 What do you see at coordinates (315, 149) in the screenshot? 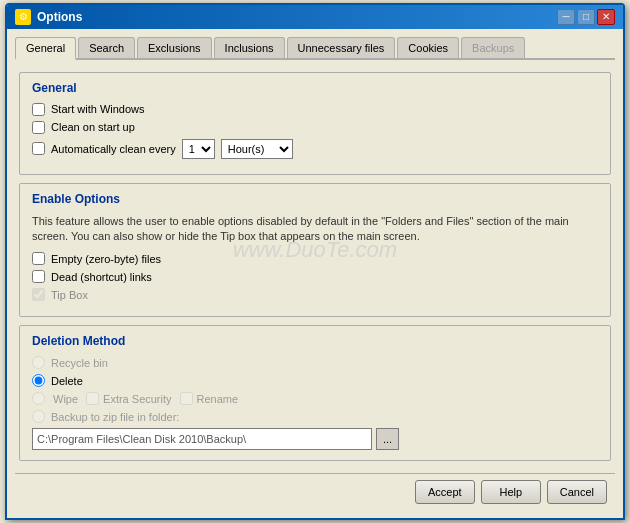
I see `auto-clean-row: Automatically clean every 1 2 3 Hour(s) …` at bounding box center [315, 149].